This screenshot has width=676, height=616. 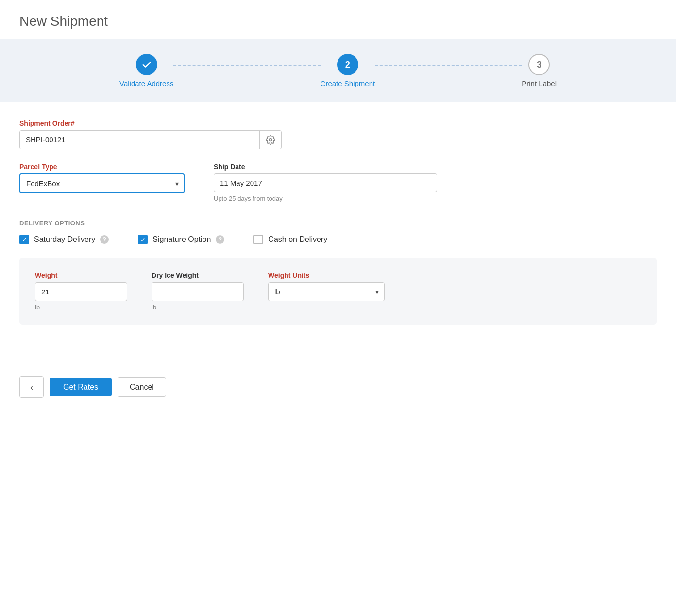 I want to click on weight-input, so click(x=81, y=291).